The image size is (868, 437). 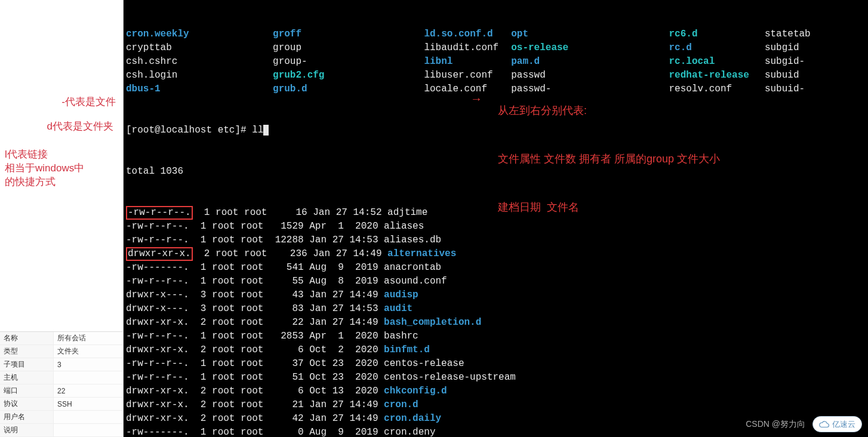 What do you see at coordinates (824, 424) in the screenshot?
I see `cloud-icon` at bounding box center [824, 424].